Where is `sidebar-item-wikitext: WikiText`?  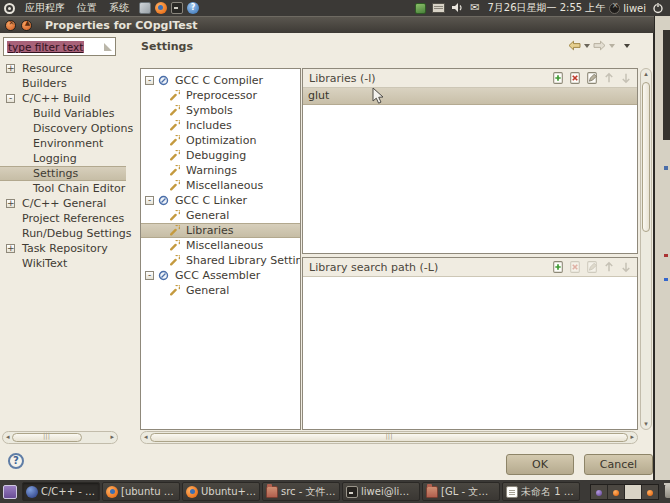
sidebar-item-wikitext: WikiText is located at coordinates (63, 264).